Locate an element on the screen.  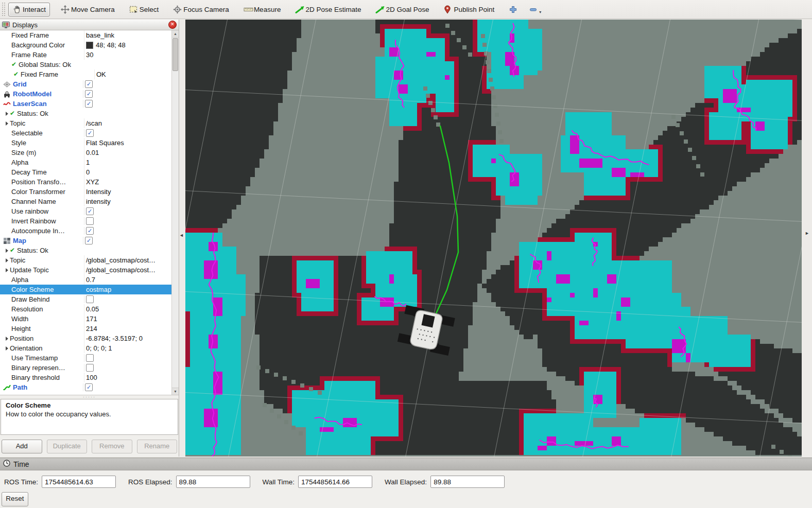
tree-row-map: Map✓ is located at coordinates (86, 241).